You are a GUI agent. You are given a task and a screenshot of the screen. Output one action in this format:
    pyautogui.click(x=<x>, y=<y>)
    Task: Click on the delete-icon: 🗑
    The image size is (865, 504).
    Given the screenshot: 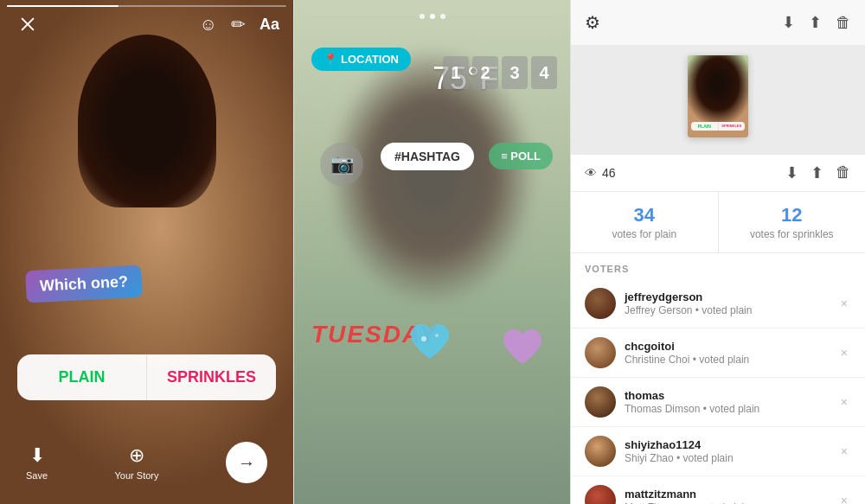 What is the action you would take?
    pyautogui.click(x=843, y=173)
    